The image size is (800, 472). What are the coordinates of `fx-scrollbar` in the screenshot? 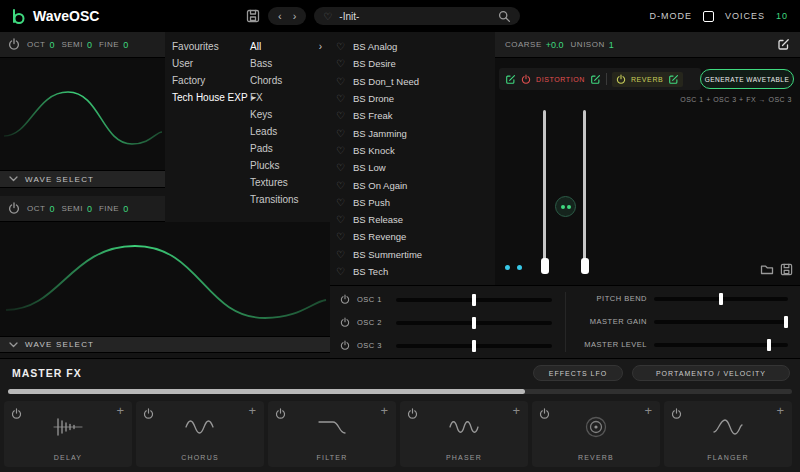 It's located at (400, 392).